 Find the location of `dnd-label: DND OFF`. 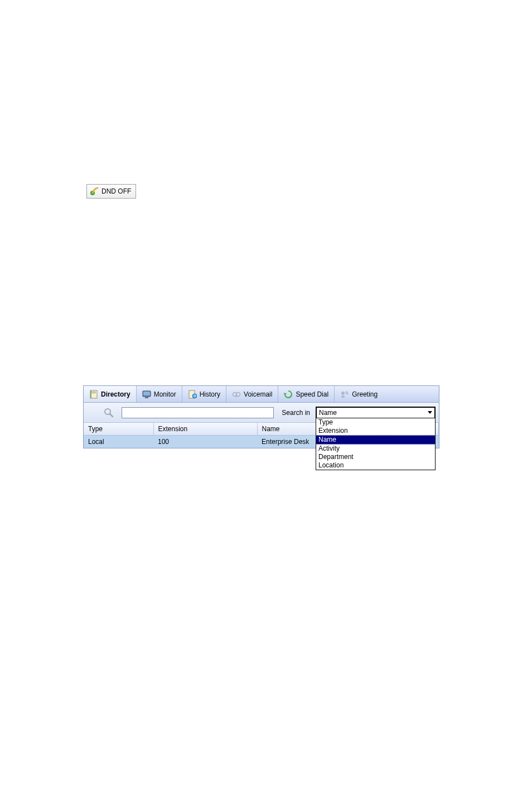

dnd-label: DND OFF is located at coordinates (116, 191).